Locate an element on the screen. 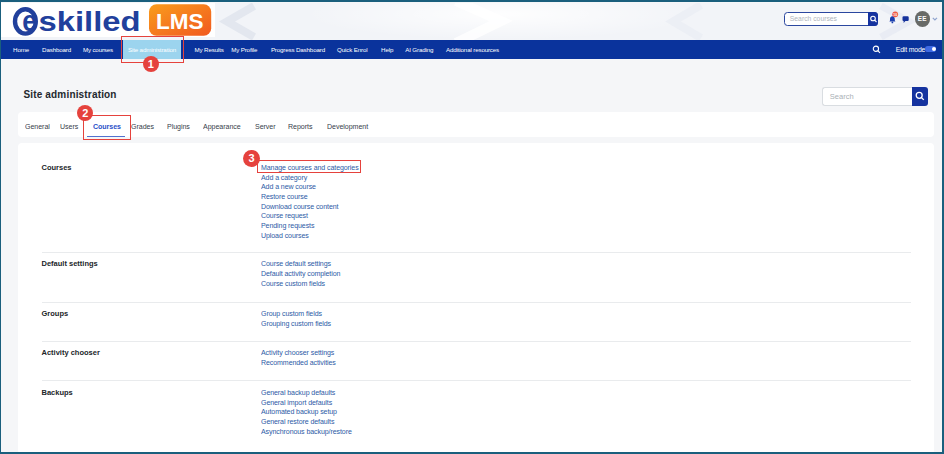 Image resolution: width=944 pixels, height=454 pixels. svg-text: 10 is located at coordinates (895, 15).